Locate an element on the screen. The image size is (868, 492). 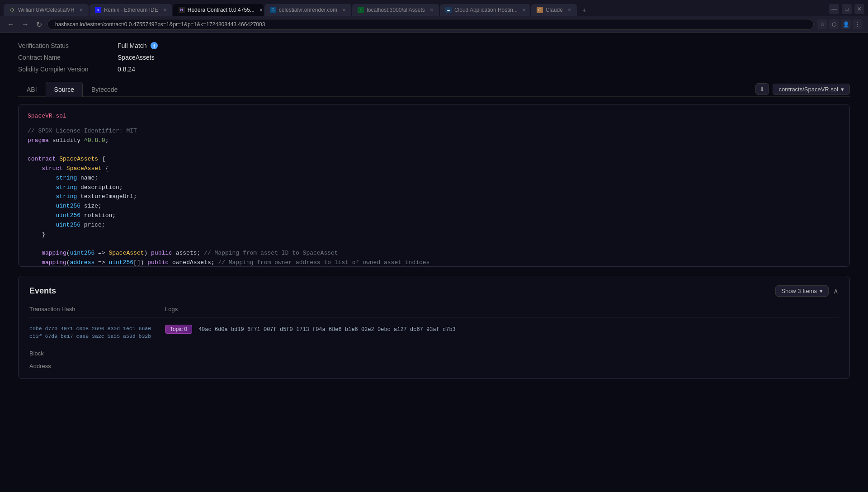
events-controls: Show 3 Items ▾ ∧ is located at coordinates (807, 291).